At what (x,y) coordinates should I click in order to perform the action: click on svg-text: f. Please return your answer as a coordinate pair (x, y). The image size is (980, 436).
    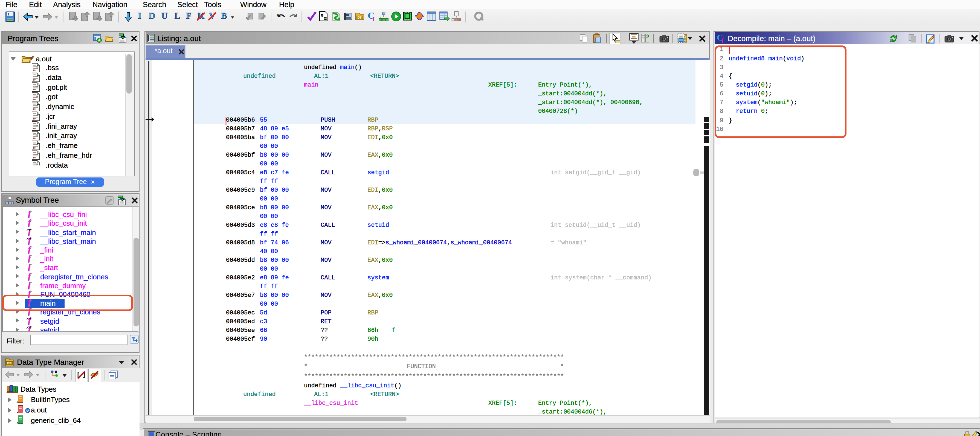
    Looking at the image, I should click on (374, 18).